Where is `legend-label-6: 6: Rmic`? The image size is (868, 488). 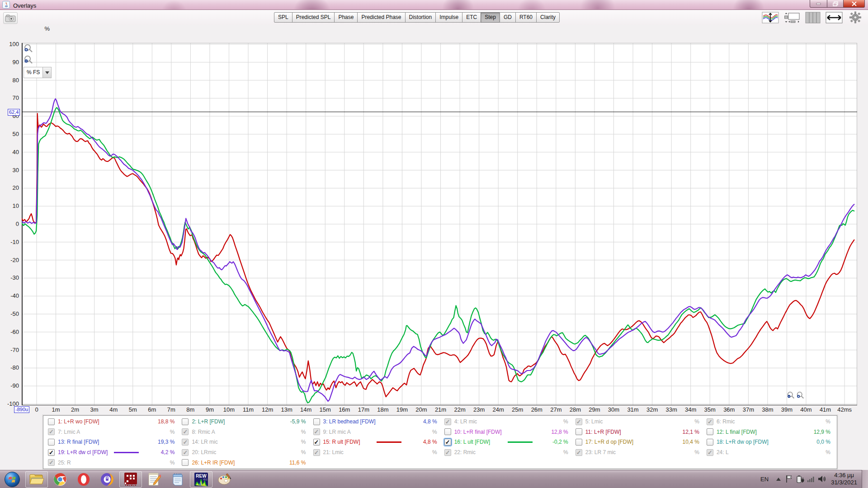 legend-label-6: 6: Rmic is located at coordinates (726, 422).